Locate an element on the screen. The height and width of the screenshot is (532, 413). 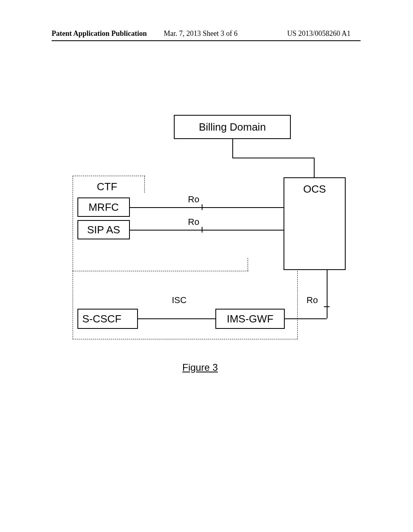
label-s-cscf: S-CSCF is located at coordinates (102, 319).